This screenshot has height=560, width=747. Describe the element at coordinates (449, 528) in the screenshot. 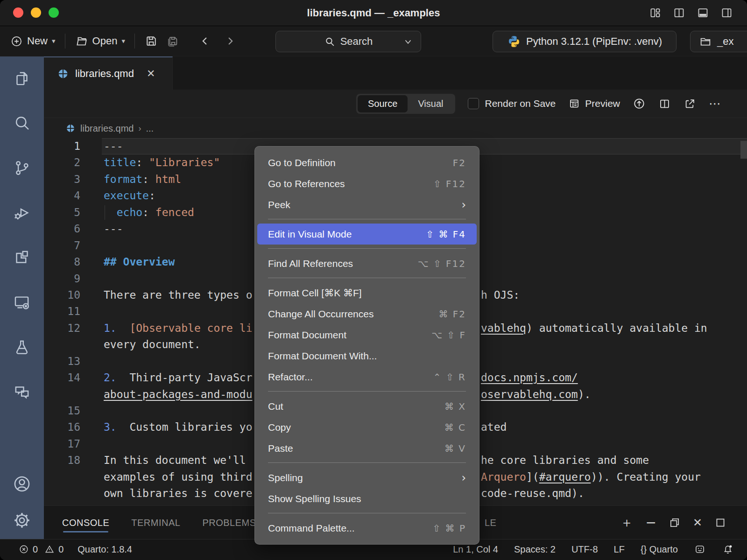

I see `menu-item-shortcut: ⇧ ⌘ P` at that location.